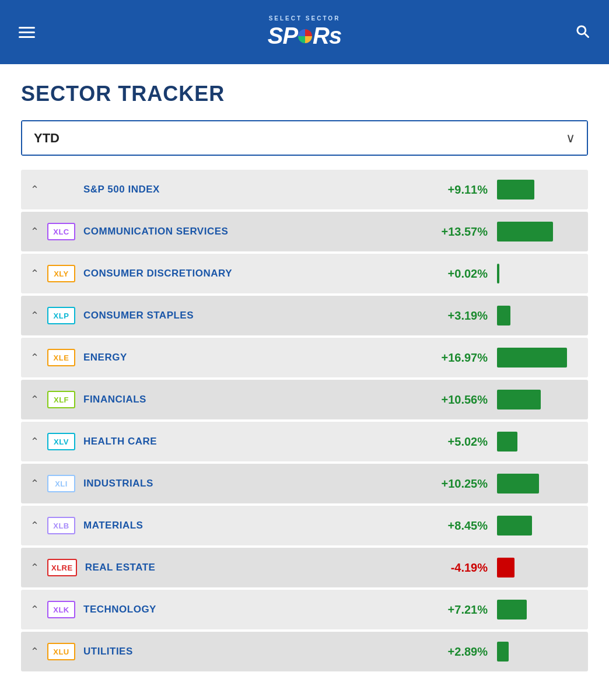  I want to click on ticker-badge-xlb: XLB, so click(61, 526).